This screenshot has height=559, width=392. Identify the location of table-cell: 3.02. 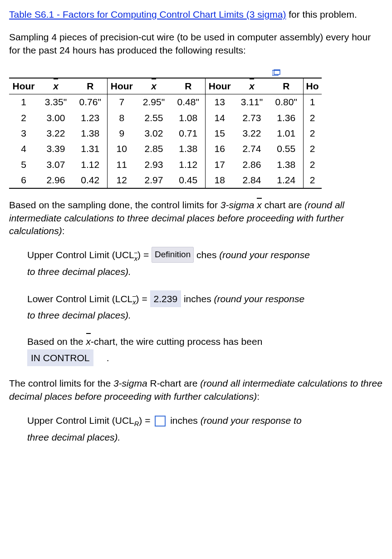
(154, 133).